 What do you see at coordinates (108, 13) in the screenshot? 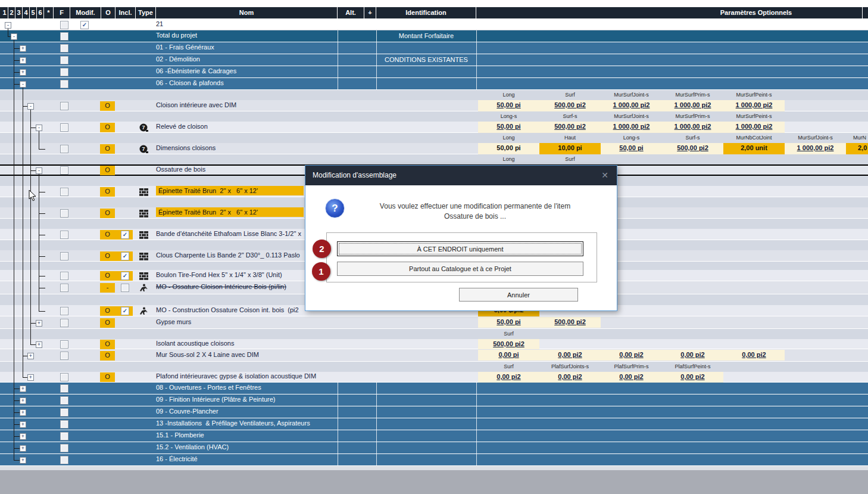
I see `o-column-header: O` at bounding box center [108, 13].